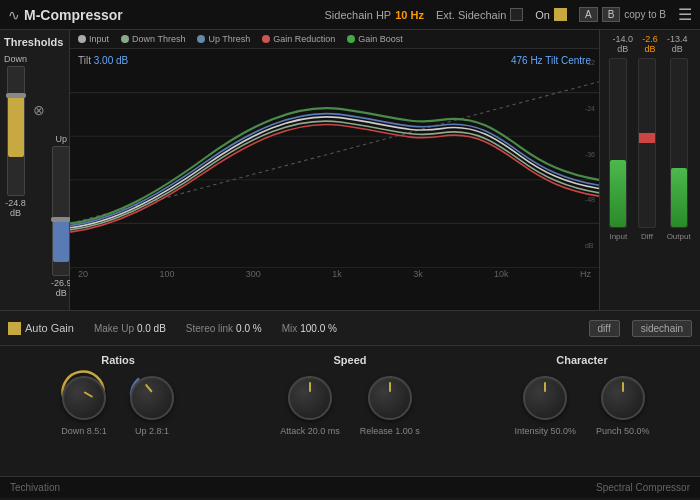 This screenshot has height=500, width=700. What do you see at coordinates (551, 60) in the screenshot?
I see `tilt-centre-overlay: 476 Hz Tilt Centre` at bounding box center [551, 60].